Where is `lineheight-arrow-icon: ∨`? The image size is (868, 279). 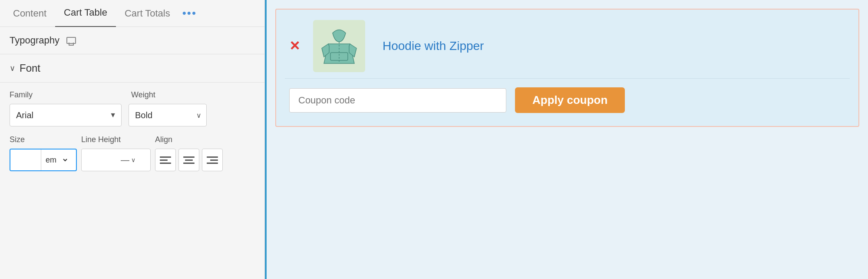 lineheight-arrow-icon: ∨ is located at coordinates (133, 160).